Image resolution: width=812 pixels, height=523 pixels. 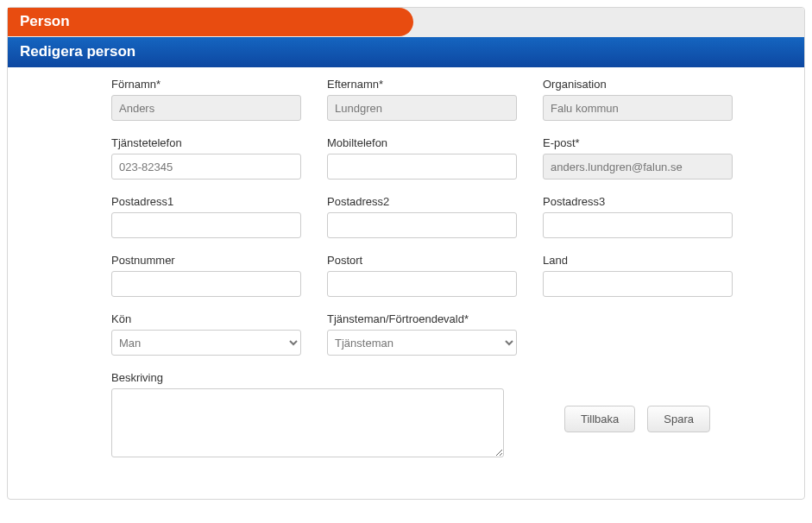 I want to click on field-efternamn: Efternamn*, so click(x=422, y=99).